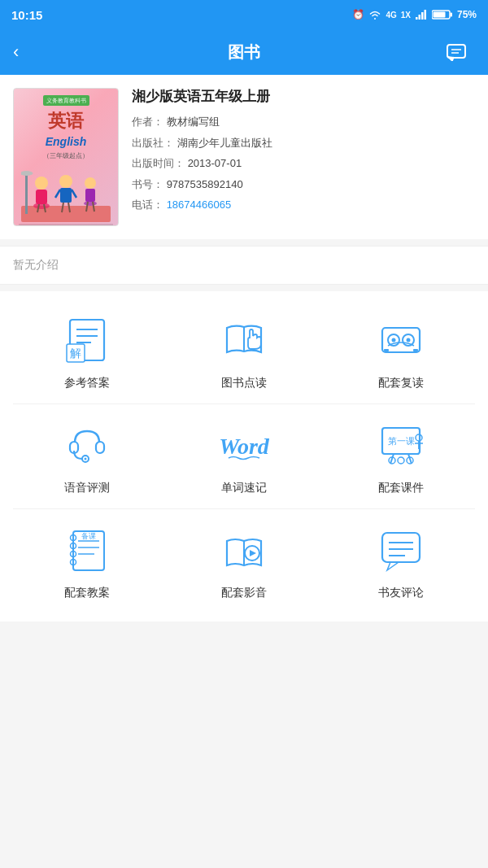 This screenshot has width=488, height=868. What do you see at coordinates (194, 122) in the screenshot?
I see `book-author: 教材编写组` at bounding box center [194, 122].